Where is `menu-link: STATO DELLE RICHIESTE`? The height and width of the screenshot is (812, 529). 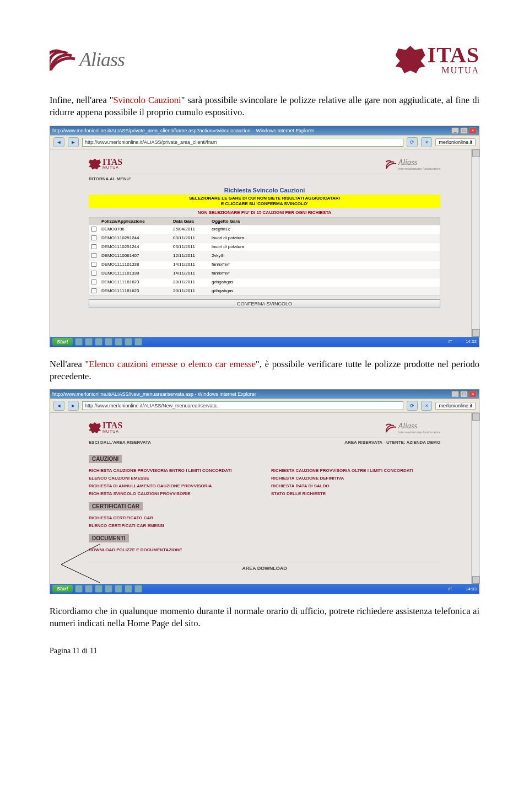 menu-link: STATO DELLE RICHIESTE is located at coordinates (356, 494).